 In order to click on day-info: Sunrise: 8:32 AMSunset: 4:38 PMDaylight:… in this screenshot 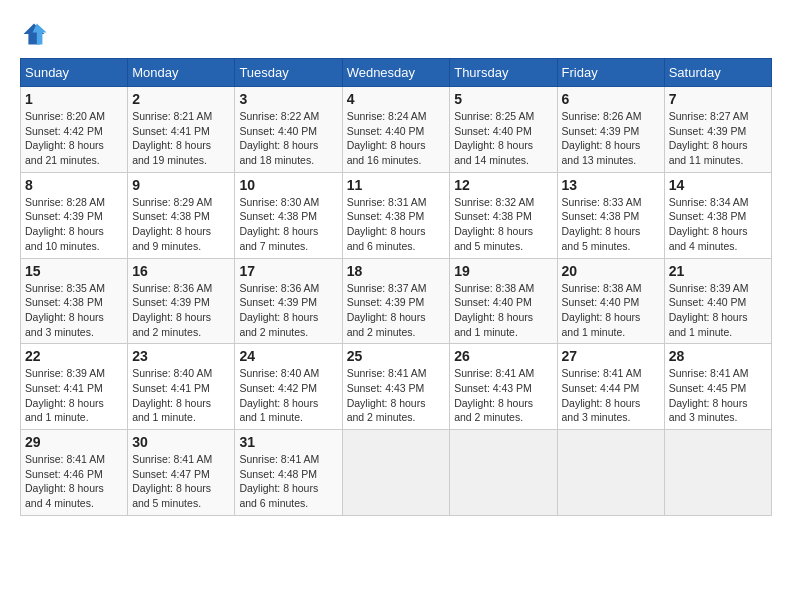, I will do `click(503, 224)`.